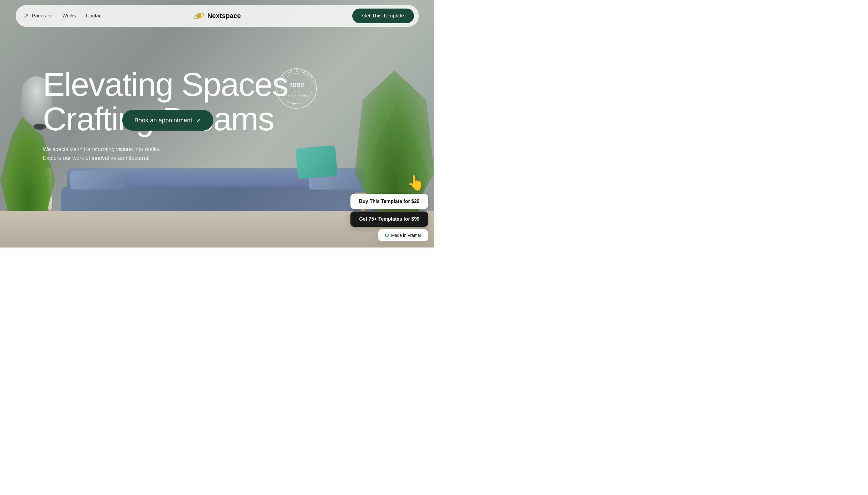 The width and height of the screenshot is (868, 495). I want to click on stamp-firm-text: INTERIOR FIRM, so click(297, 95).